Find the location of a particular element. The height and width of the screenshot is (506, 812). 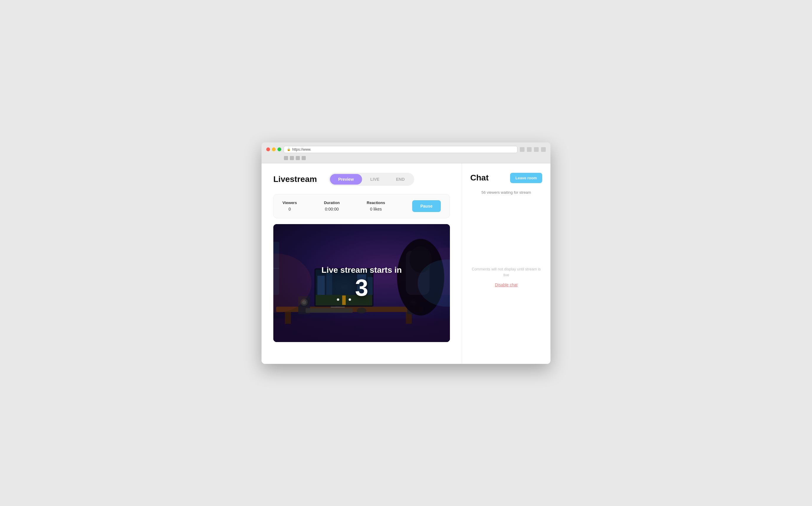

main-header: Livestream Preview LIVE END is located at coordinates (362, 179).